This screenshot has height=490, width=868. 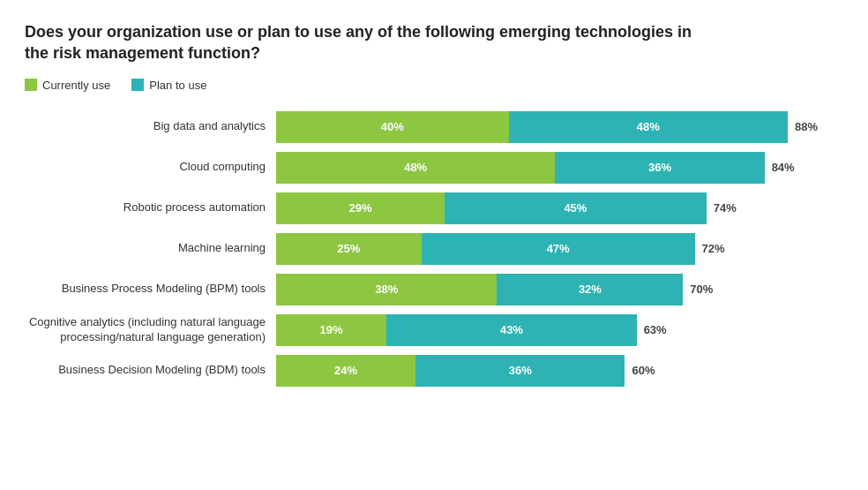 What do you see at coordinates (415, 168) in the screenshot?
I see `currently-segment: 48%` at bounding box center [415, 168].